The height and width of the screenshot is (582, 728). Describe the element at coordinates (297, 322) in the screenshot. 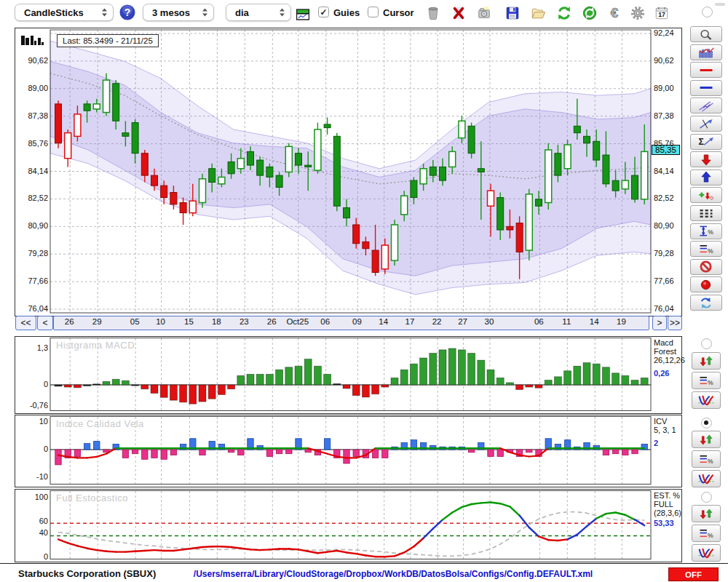

I see `date-tick-label: Oct25` at that location.